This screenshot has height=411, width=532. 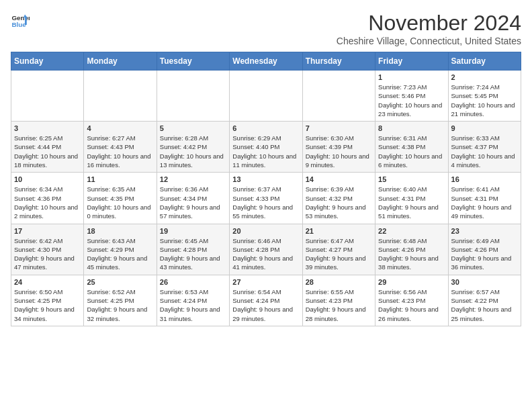 I want to click on calendar-cell: 8Sunrise: 6:31 AM Sunset: 4:38 PM Daylig…, so click(x=412, y=147).